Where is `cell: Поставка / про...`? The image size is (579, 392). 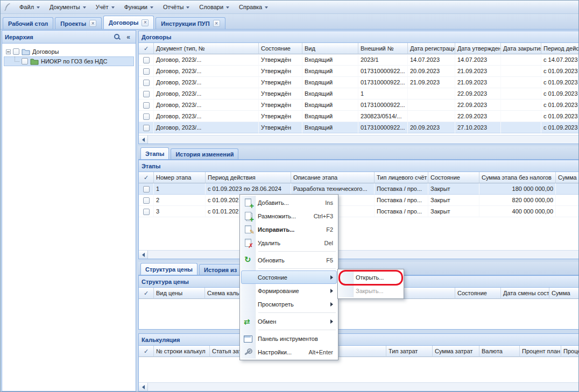 cell: Поставка / про... is located at coordinates (401, 189).